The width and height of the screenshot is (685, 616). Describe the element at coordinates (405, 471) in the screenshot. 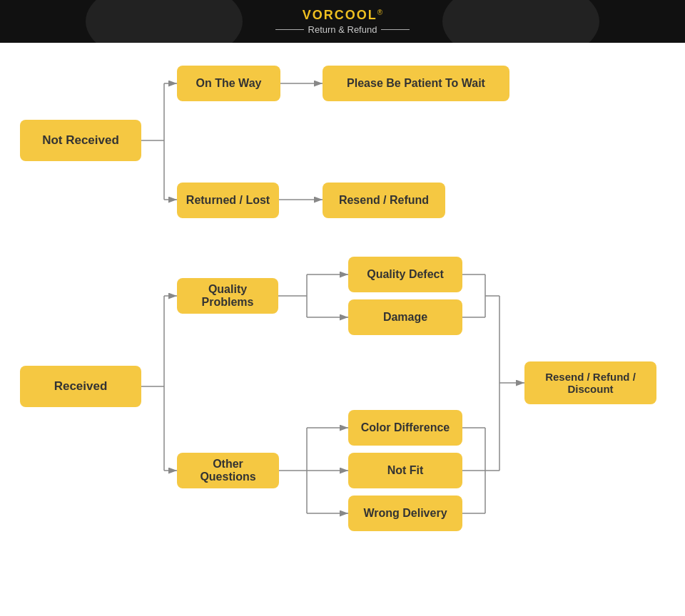

I see `node-not-fit: Not Fit` at that location.